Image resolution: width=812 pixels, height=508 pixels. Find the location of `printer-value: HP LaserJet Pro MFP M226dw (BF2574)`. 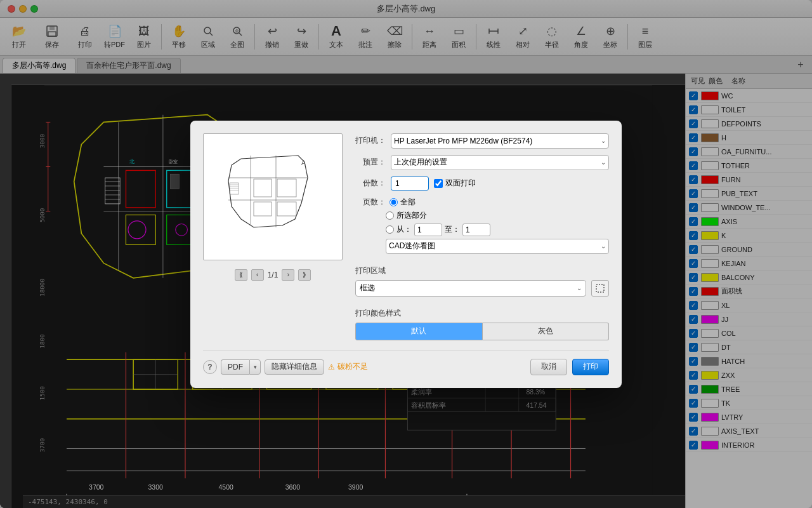

printer-value: HP LaserJet Pro MFP M226dw (BF2574) is located at coordinates (463, 141).